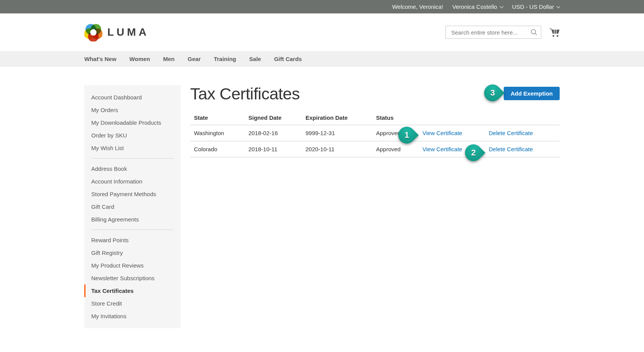 This screenshot has width=644, height=352. What do you see at coordinates (133, 98) in the screenshot?
I see `sidebar-item-account-dashboard: Account Dashboard` at bounding box center [133, 98].